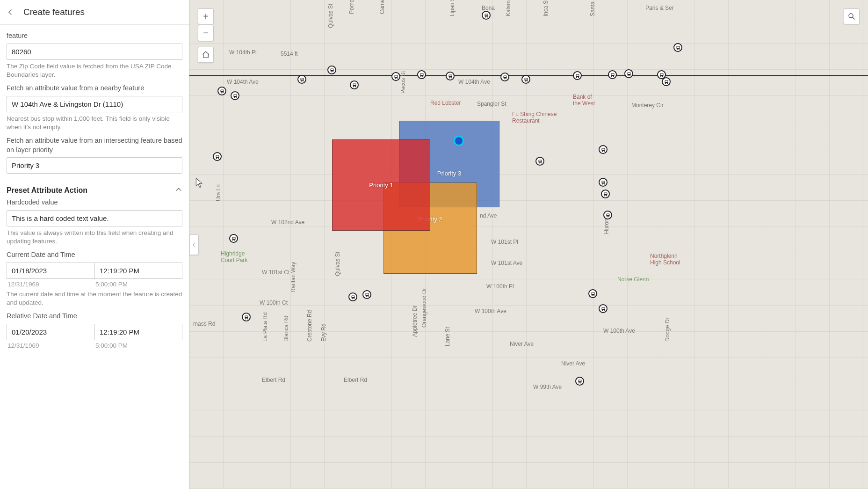 This screenshot has width=868, height=489. Describe the element at coordinates (51, 345) in the screenshot. I see `default-date: 12/31/1969` at that location.